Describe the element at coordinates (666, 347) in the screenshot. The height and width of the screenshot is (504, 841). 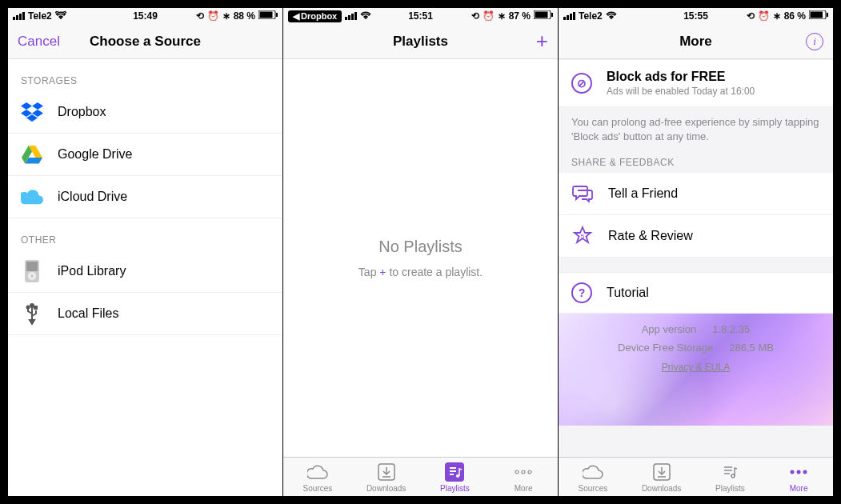
I see `storage-label: Device Free Storage` at that location.